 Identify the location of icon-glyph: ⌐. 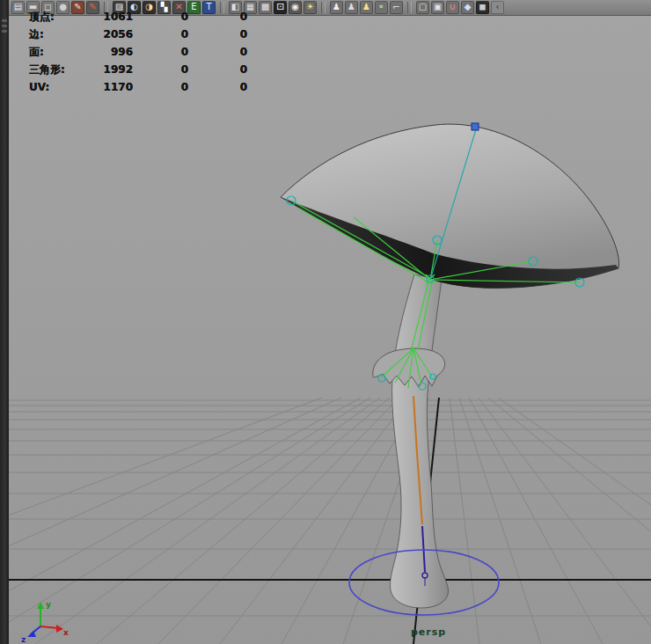
(396, 7).